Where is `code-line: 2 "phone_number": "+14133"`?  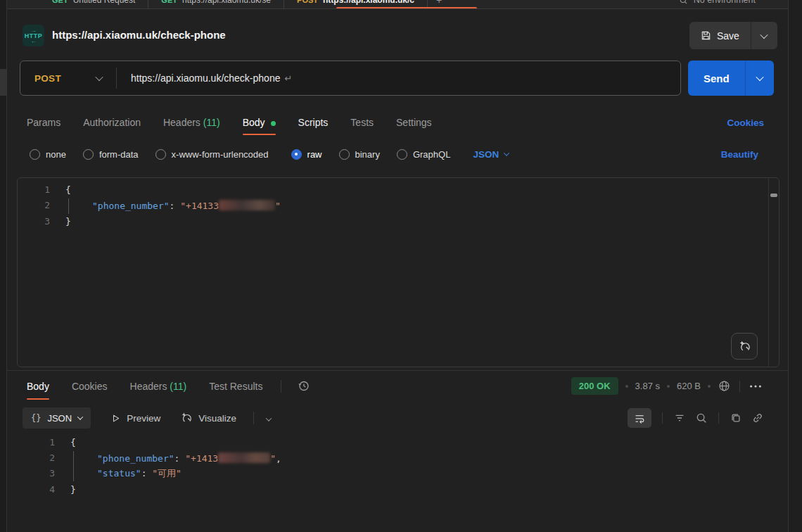
code-line: 2 "phone_number": "+14133" is located at coordinates (393, 205).